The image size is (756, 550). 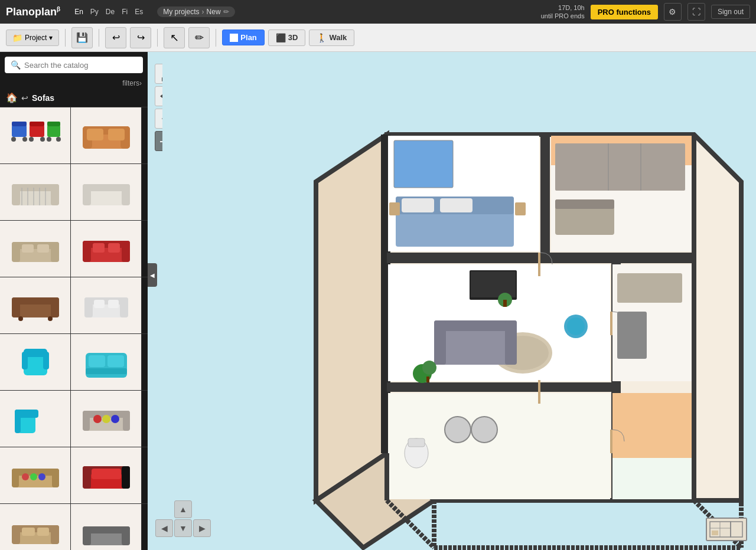 What do you see at coordinates (624, 12) in the screenshot?
I see `pro-functions-button: PRO functions` at bounding box center [624, 12].